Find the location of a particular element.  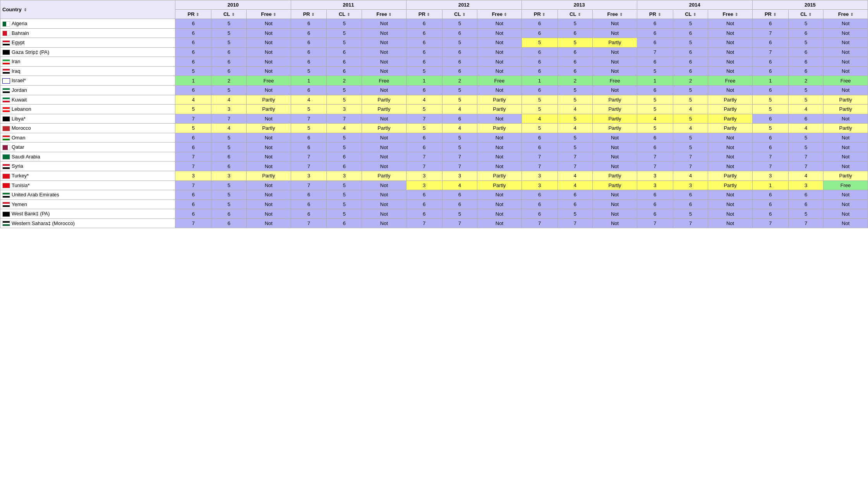

cell-tn-4-cl: 3 is located at coordinates (691, 185).